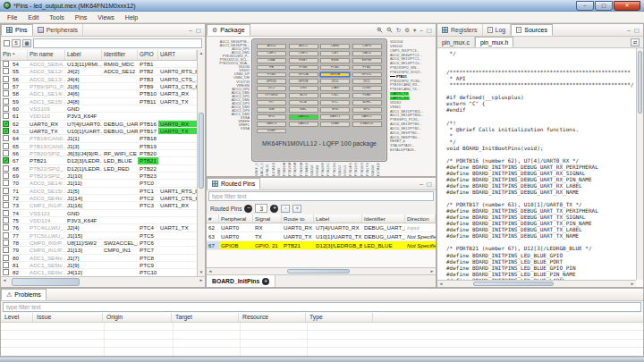 The width and height of the screenshot is (644, 362). I want to click on scroll-right-icon: ►, so click(201, 281).